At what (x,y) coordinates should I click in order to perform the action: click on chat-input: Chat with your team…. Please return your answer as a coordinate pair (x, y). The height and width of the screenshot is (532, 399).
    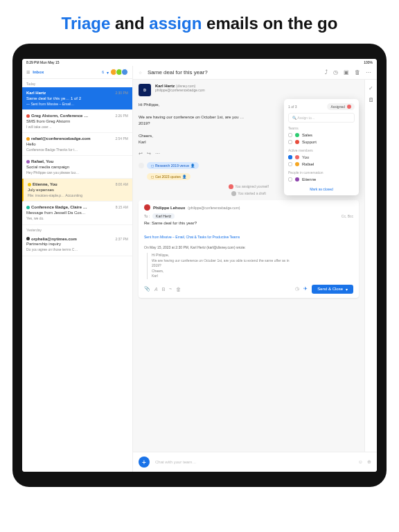
    Looking at the image, I should click on (254, 462).